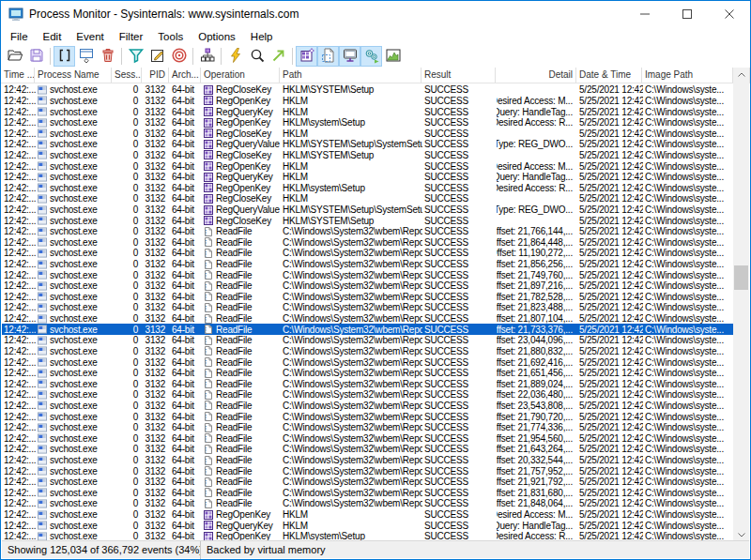 Image resolution: width=751 pixels, height=560 pixels. Describe the element at coordinates (278, 56) in the screenshot. I see `jump-to-button` at that location.